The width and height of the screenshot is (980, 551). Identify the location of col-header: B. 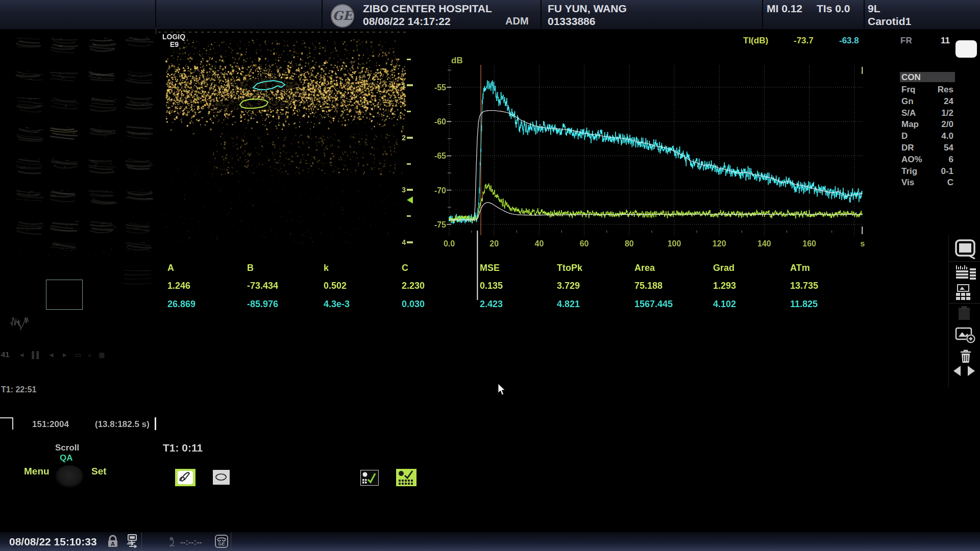
(250, 268).